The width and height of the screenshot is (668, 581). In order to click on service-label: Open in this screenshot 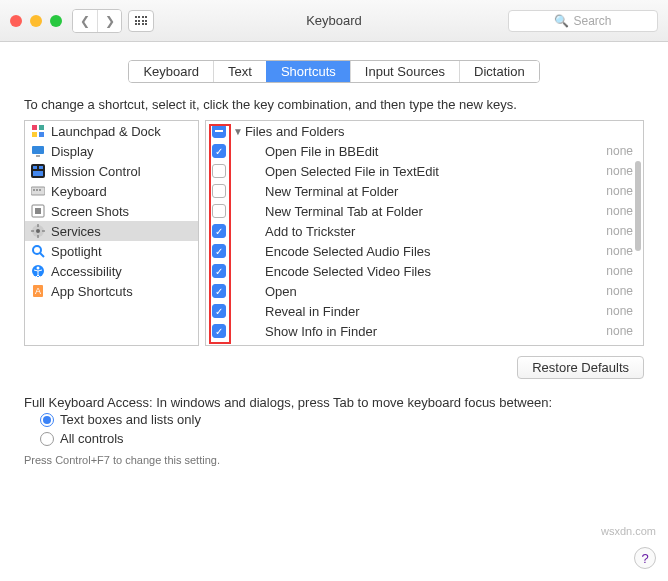, I will do `click(418, 292)`.